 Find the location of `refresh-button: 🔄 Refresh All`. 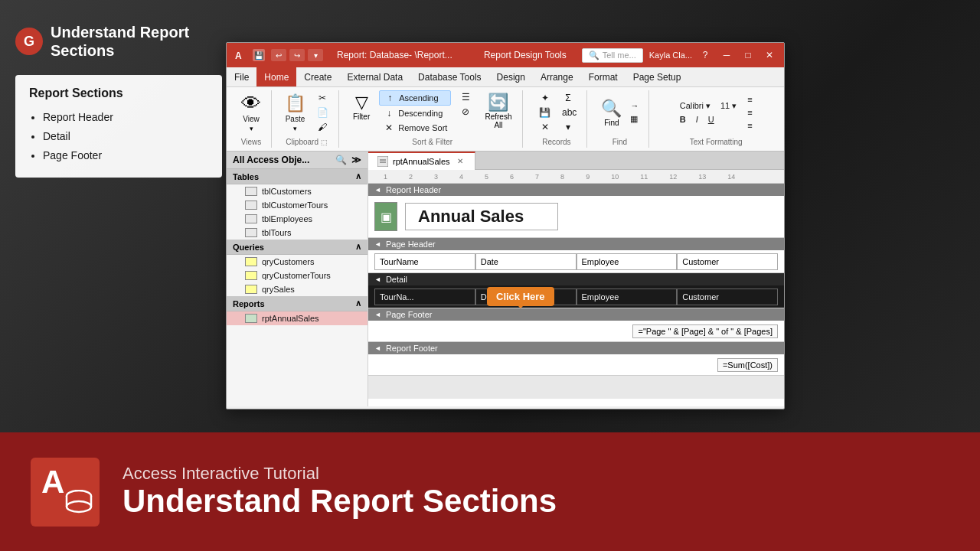

refresh-button: 🔄 Refresh All is located at coordinates (498, 111).